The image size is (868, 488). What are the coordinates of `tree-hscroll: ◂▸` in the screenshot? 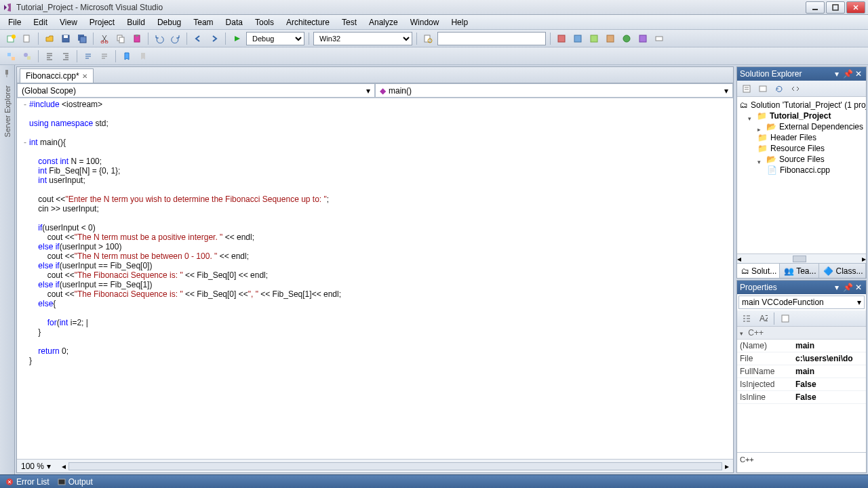 It's located at (802, 258).